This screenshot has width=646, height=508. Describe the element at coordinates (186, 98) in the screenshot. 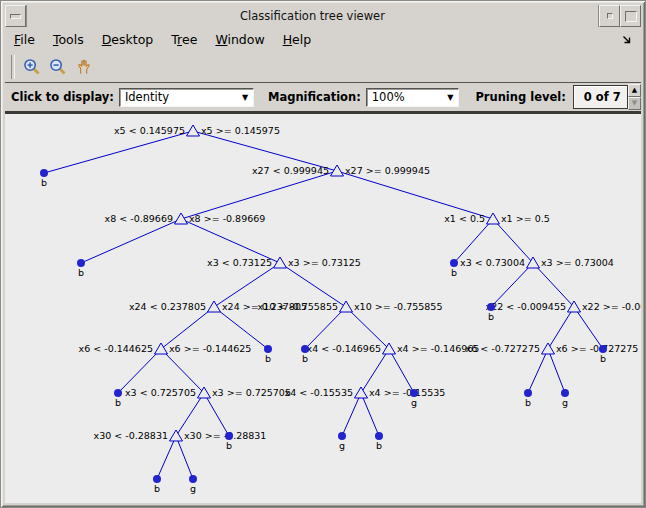

I see `display-combo: Identity ▼` at that location.